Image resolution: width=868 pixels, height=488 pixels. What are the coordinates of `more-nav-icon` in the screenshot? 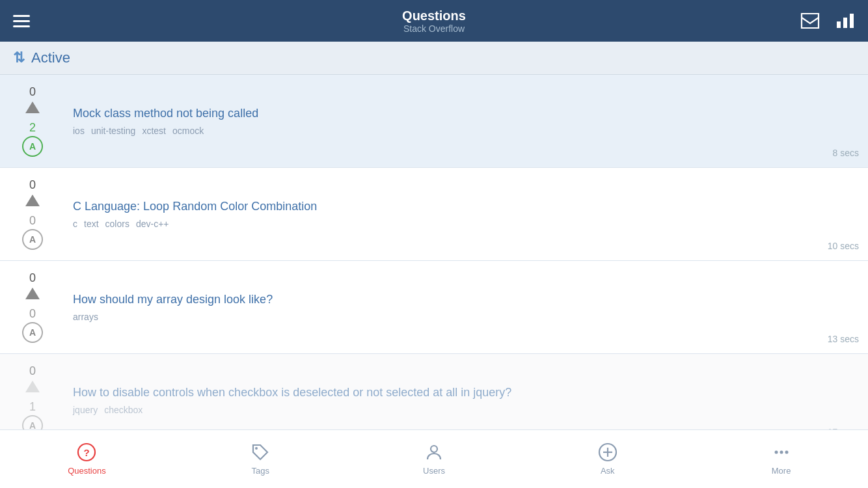 It's located at (781, 452).